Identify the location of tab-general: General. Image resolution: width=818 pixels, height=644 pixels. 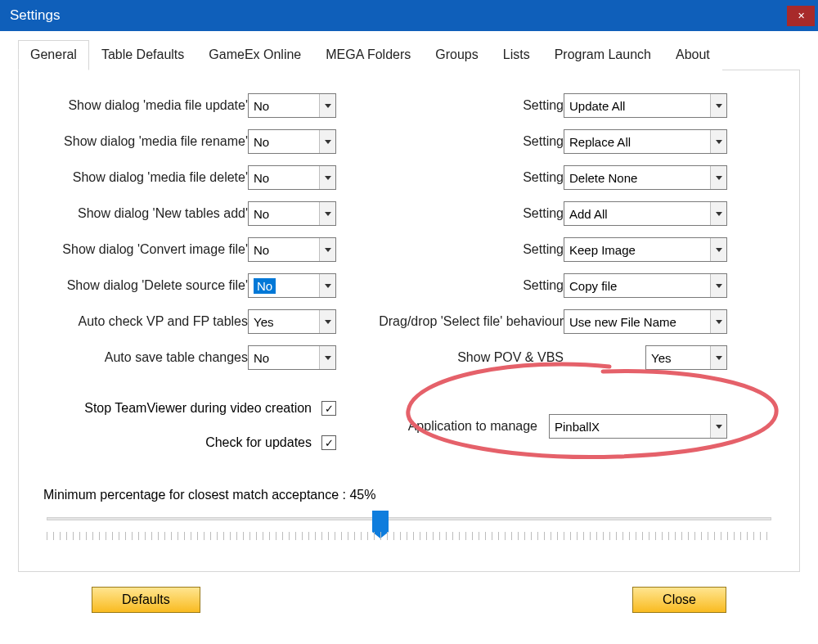
(54, 56).